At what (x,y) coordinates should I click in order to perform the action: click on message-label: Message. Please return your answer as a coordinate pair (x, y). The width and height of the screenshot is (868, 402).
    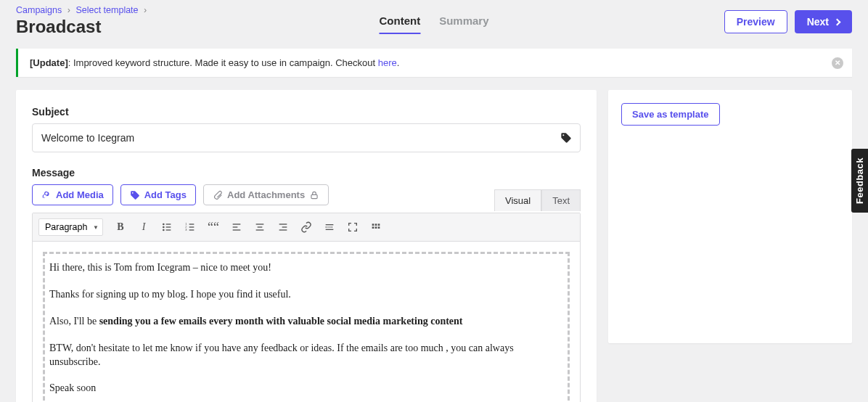
    Looking at the image, I should click on (306, 173).